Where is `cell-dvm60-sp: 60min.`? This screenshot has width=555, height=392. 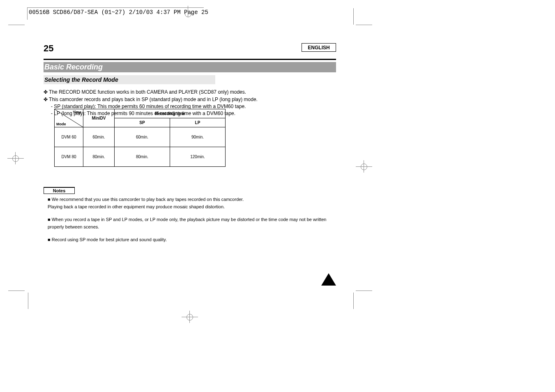 cell-dvm60-sp: 60min. is located at coordinates (142, 137).